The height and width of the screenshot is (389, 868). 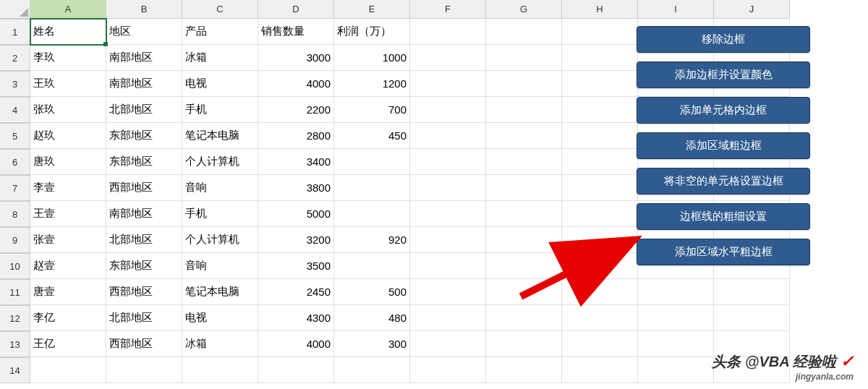 I want to click on cell-D2: 3000, so click(x=297, y=58).